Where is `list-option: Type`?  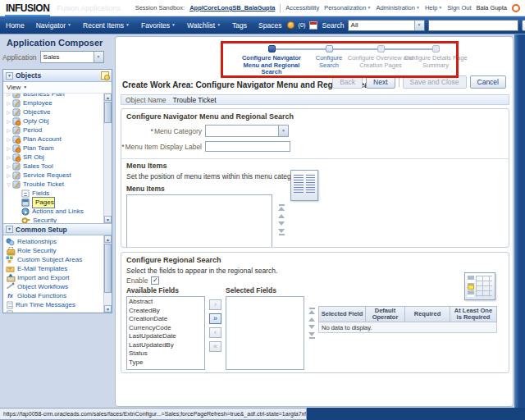 list-option: Type is located at coordinates (166, 363).